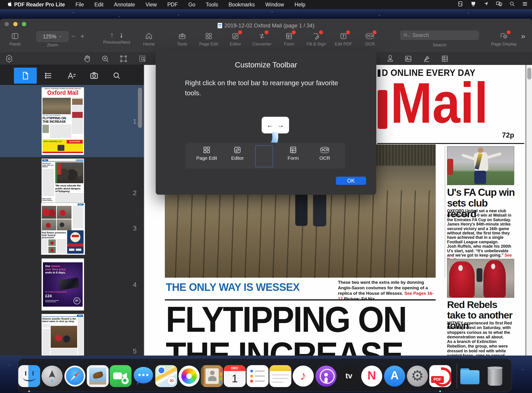  What do you see at coordinates (151, 5) in the screenshot?
I see `menu-view: View` at bounding box center [151, 5].